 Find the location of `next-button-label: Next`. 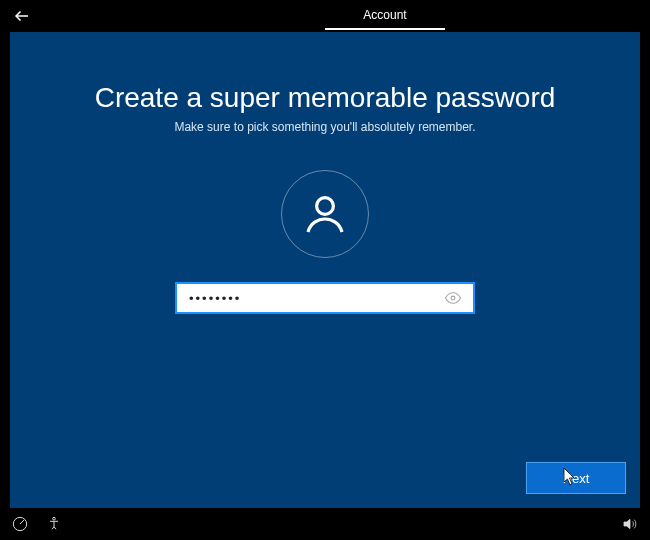

next-button-label: Next is located at coordinates (576, 478).